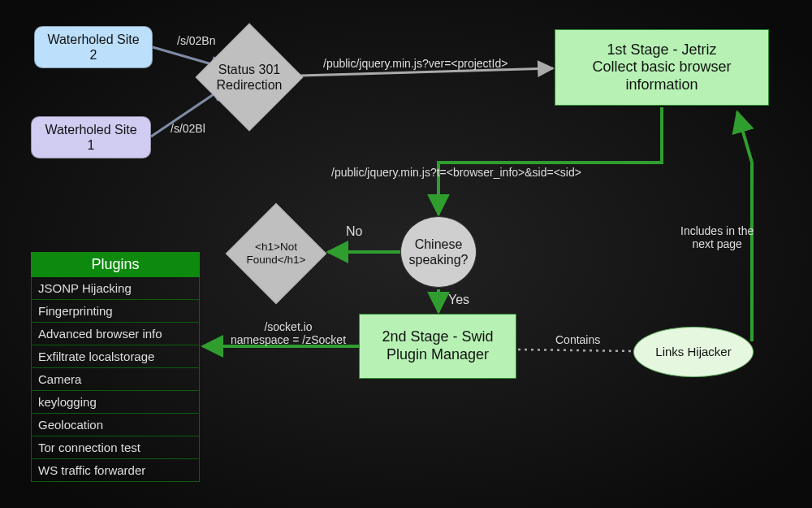  Describe the element at coordinates (693, 352) in the screenshot. I see `node-links-hijacker: Links Hijacker` at that location.